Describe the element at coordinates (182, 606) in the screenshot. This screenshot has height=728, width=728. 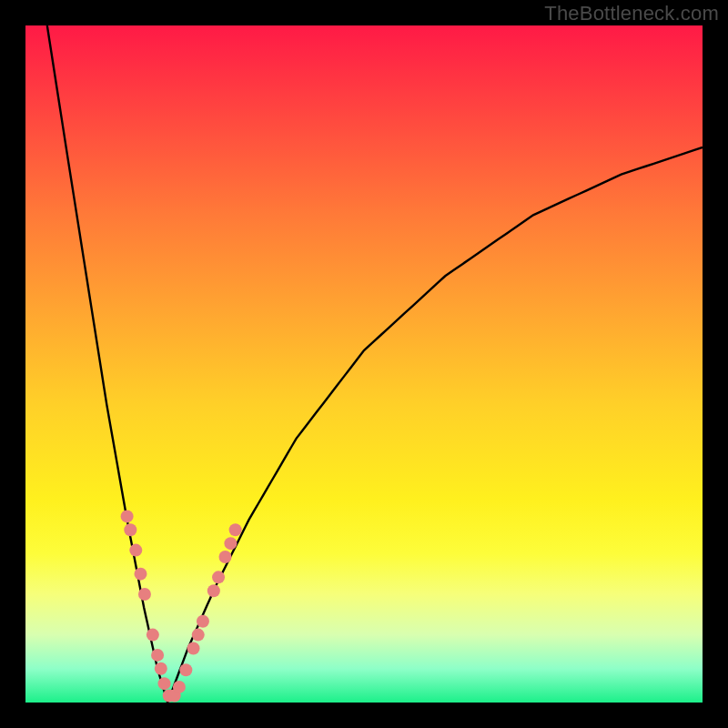
I see `scatter-group` at that location.